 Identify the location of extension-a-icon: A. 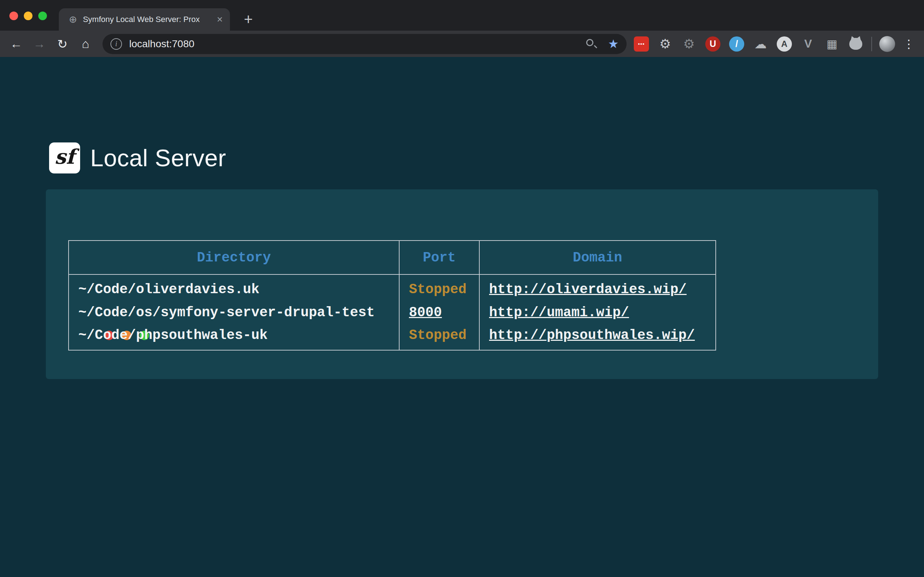
(784, 44).